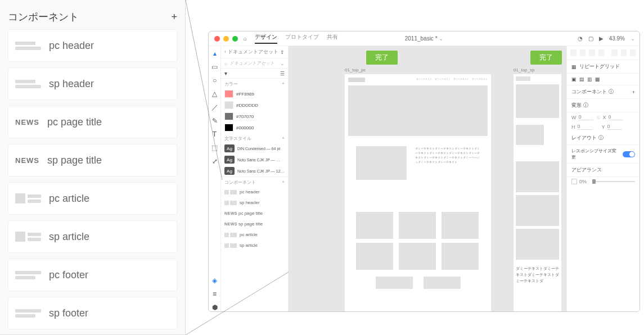 This screenshot has width=644, height=335. I want to click on link-wh-icon: ⎋, so click(598, 117).